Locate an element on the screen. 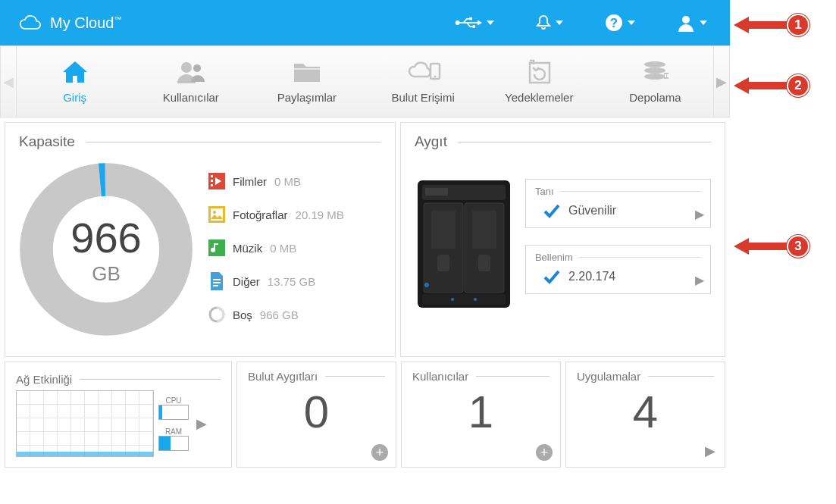  usb-menu is located at coordinates (474, 23).